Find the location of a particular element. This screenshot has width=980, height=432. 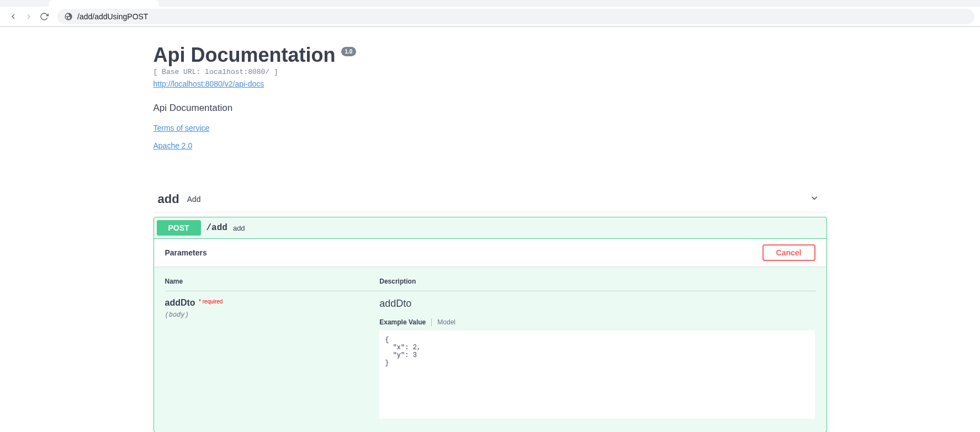

http-method-badge: POST is located at coordinates (179, 228).